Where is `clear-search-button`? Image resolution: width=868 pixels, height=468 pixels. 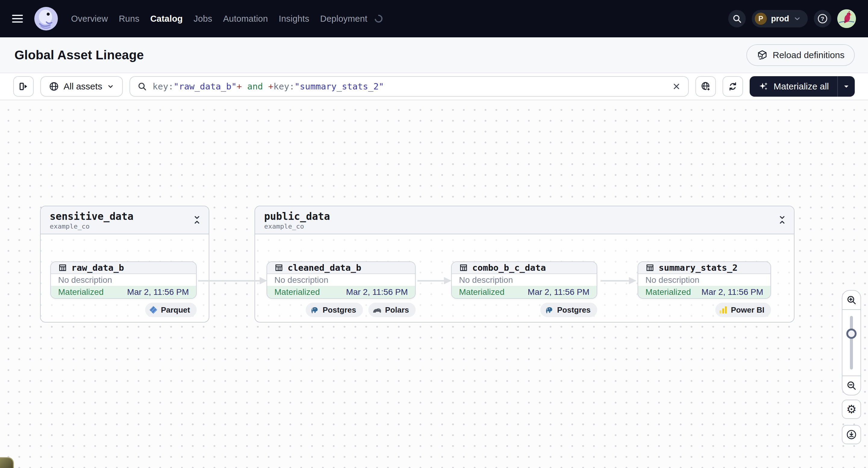 clear-search-button is located at coordinates (677, 86).